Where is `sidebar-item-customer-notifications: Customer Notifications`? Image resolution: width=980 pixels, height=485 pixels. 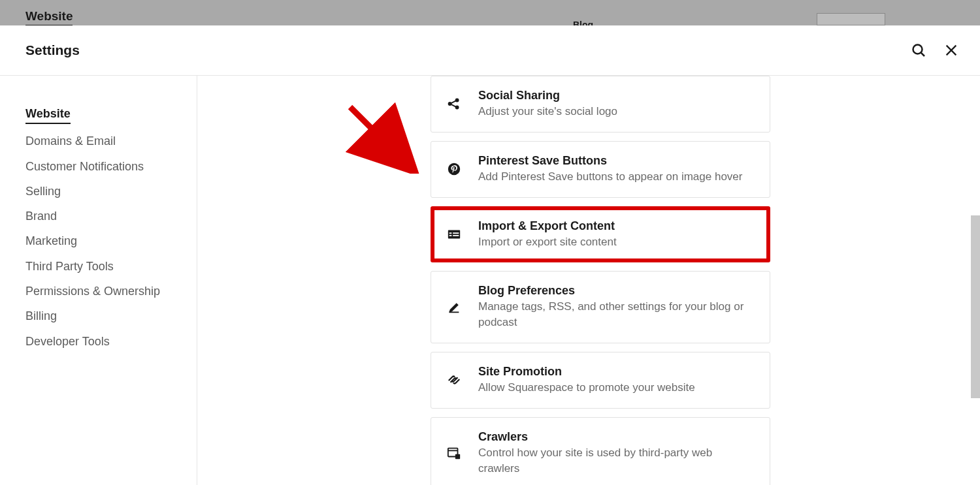 sidebar-item-customer-notifications: Customer Notifications is located at coordinates (111, 166).